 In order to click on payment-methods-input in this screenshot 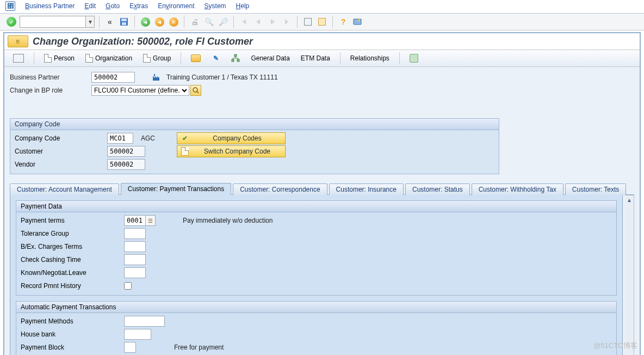, I will do `click(145, 321)`.